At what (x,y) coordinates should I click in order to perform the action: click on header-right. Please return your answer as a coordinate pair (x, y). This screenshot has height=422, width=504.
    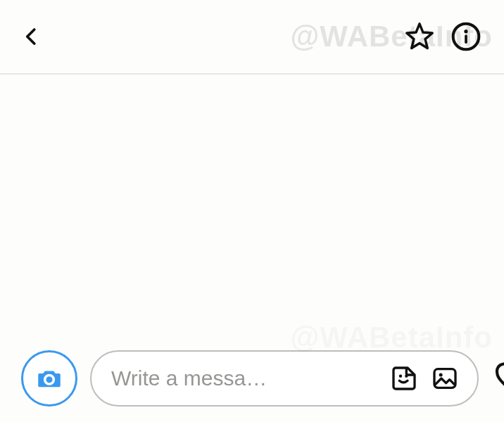
    Looking at the image, I should click on (443, 37).